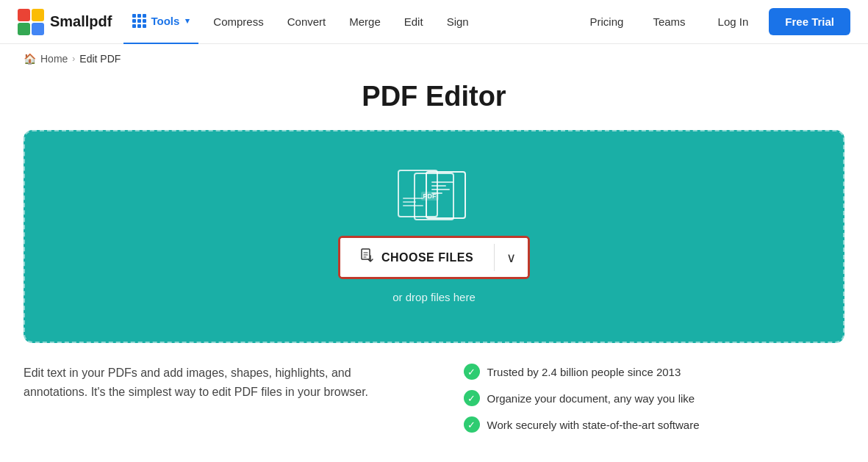 The height and width of the screenshot is (462, 868). What do you see at coordinates (100, 59) in the screenshot?
I see `breadcrumb-current: Edit PDF` at bounding box center [100, 59].